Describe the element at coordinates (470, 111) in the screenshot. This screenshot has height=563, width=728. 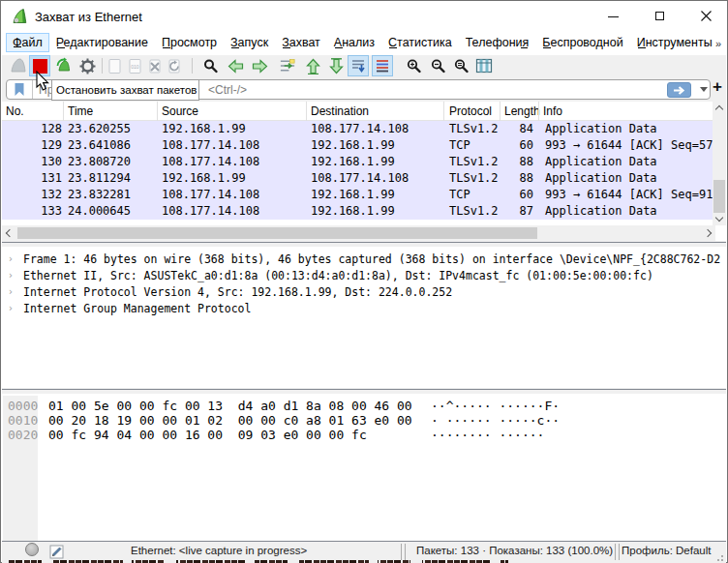
I see `col-header-protocol: Protocol` at that location.